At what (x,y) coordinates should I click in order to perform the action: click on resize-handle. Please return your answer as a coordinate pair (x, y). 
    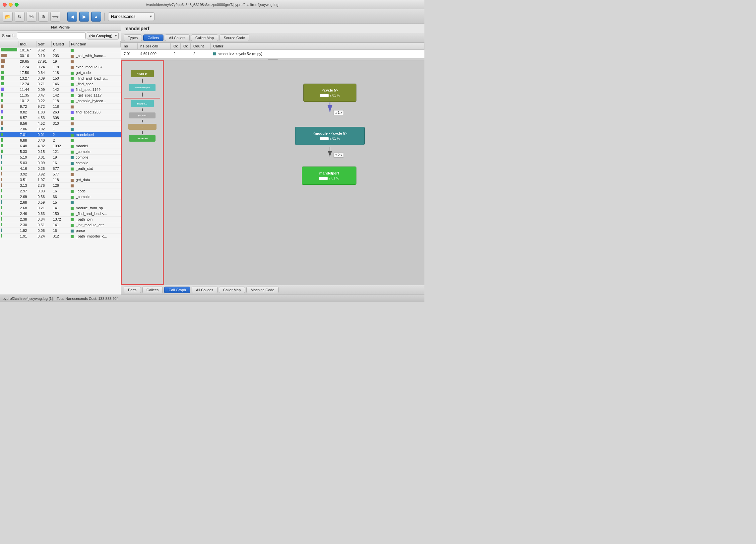
    Looking at the image, I should click on (273, 59).